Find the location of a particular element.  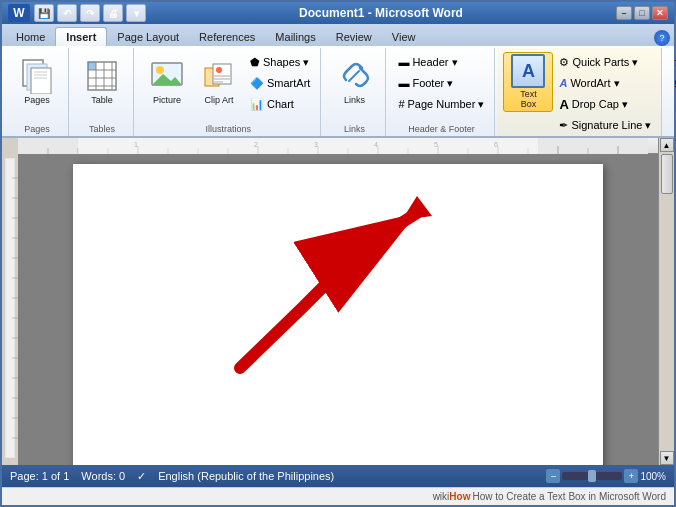

wordart-icon: A is located at coordinates (563, 83).